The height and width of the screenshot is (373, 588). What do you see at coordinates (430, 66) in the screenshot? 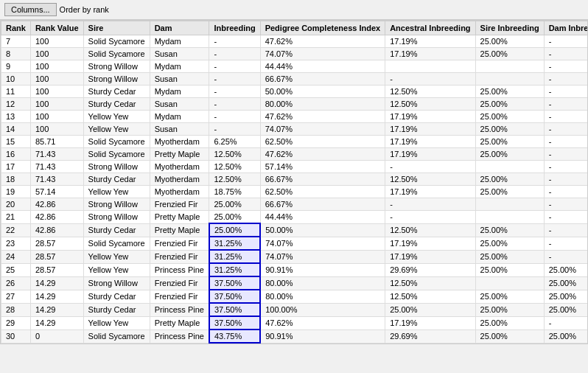
I see `cell-ancestral` at bounding box center [430, 66].